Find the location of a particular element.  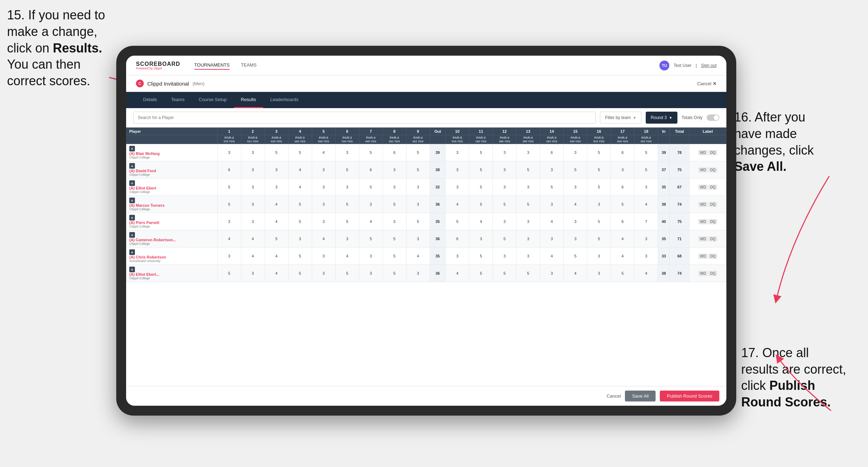

save-all-button: Save All is located at coordinates (640, 396).